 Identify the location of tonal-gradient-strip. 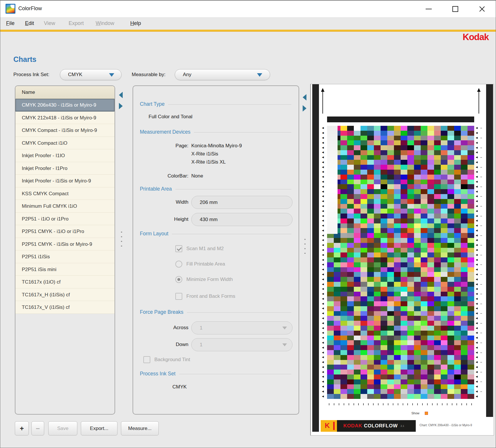
(332, 180).